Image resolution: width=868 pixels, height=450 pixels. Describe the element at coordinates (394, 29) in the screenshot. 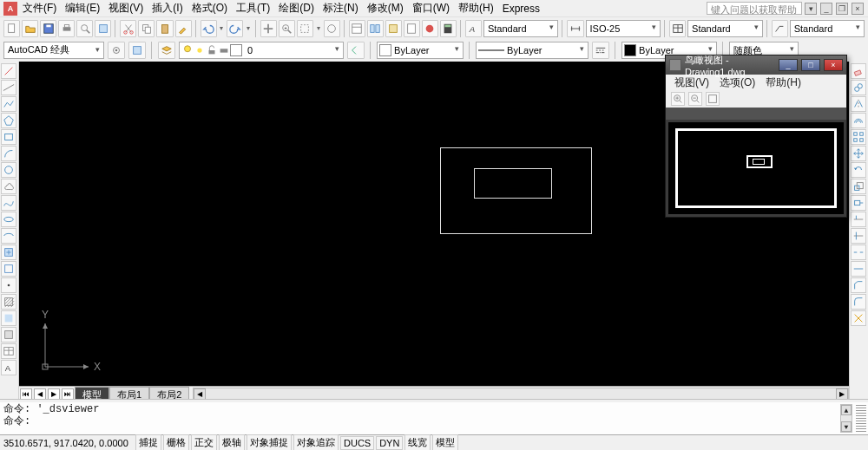

I see `tp-icon` at that location.